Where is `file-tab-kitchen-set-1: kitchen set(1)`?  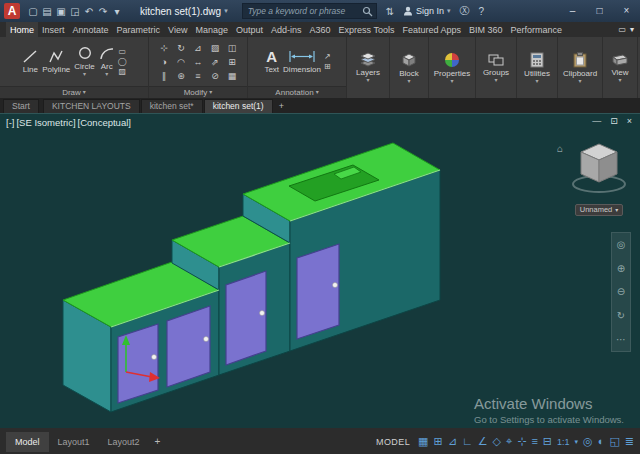 file-tab-kitchen-set-1: kitchen set(1) is located at coordinates (238, 106).